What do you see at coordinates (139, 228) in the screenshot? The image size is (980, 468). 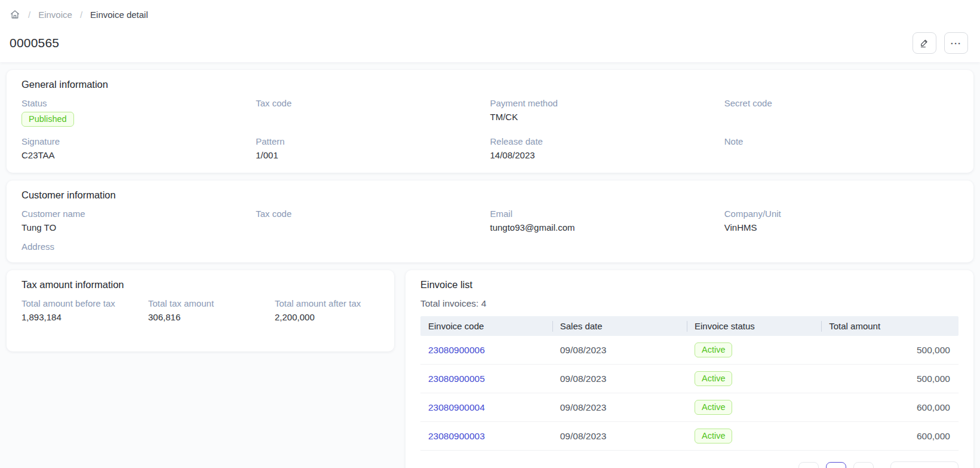 I see `field-value: Tung TO` at bounding box center [139, 228].